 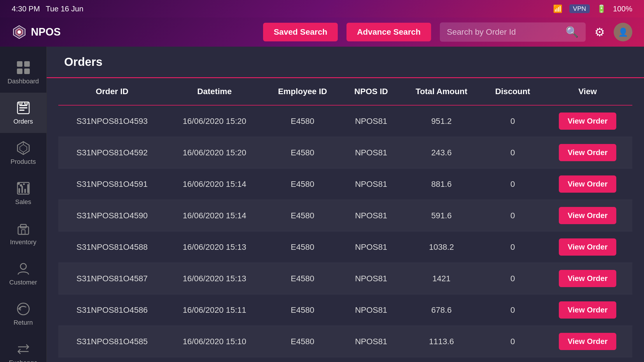 I want to click on avatar-photo: 👤, so click(x=623, y=32).